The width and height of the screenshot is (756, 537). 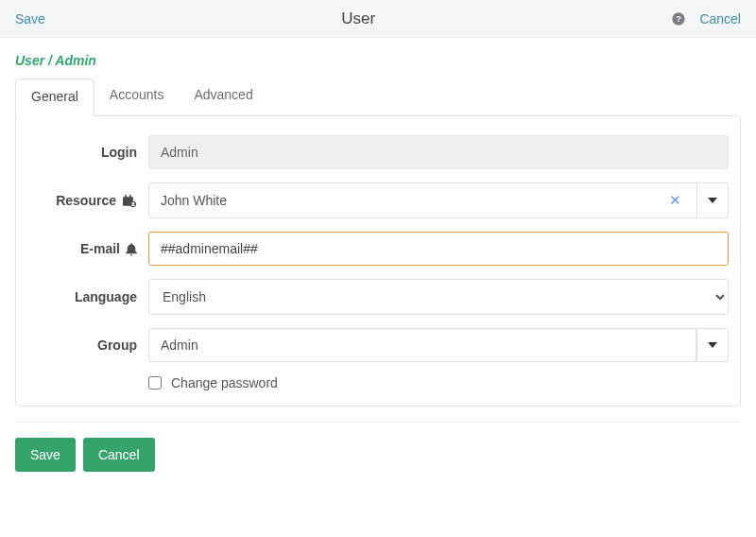 I want to click on row-email: E-mail, so click(x=378, y=249).